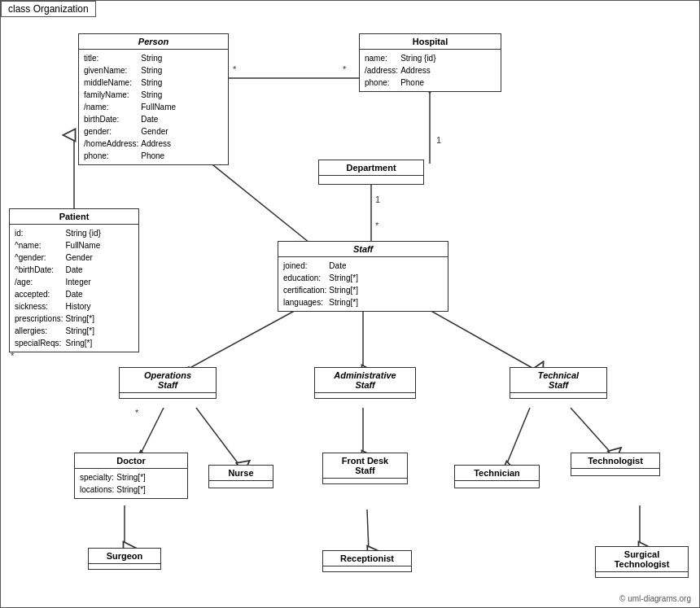 The width and height of the screenshot is (700, 608). Describe the element at coordinates (168, 396) in the screenshot. I see `class-operations-staff-body` at that location.